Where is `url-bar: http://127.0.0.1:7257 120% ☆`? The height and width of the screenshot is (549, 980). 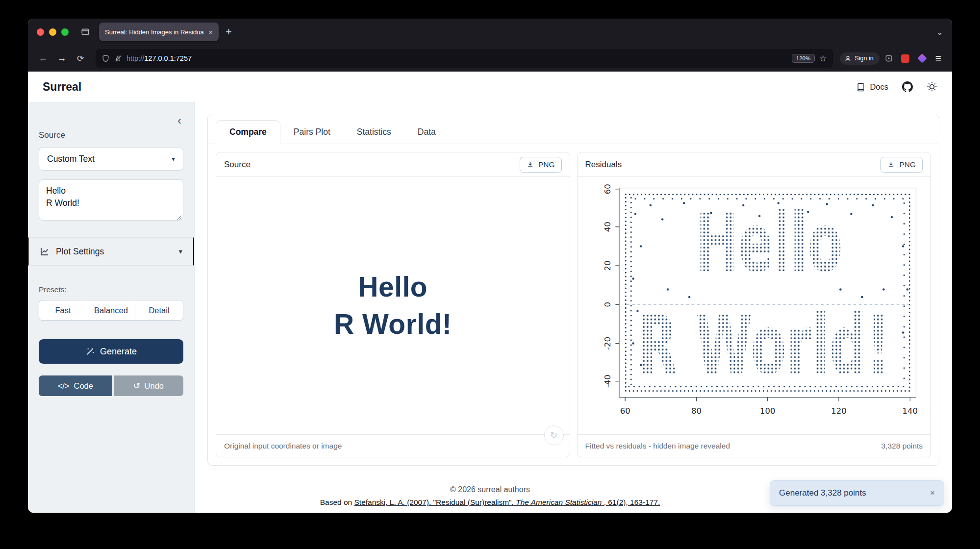
url-bar: http://127.0.0.1:7257 120% ☆ is located at coordinates (464, 58).